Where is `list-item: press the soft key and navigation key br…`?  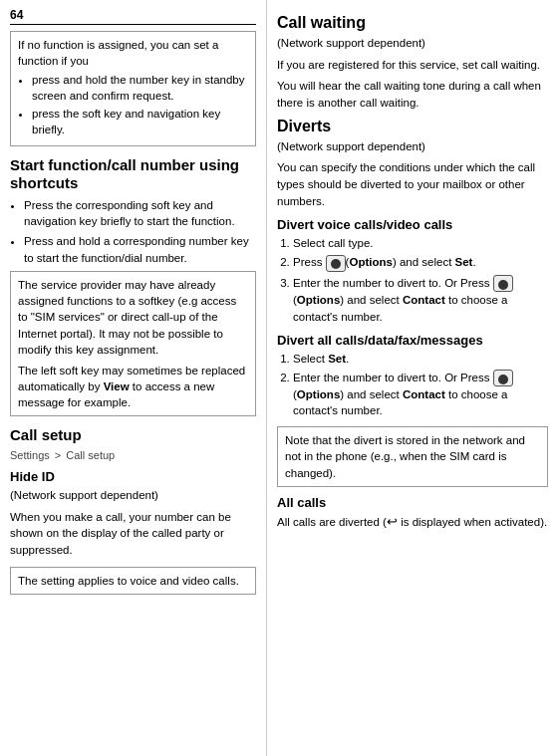 list-item: press the soft key and navigation key br… is located at coordinates (140, 122).